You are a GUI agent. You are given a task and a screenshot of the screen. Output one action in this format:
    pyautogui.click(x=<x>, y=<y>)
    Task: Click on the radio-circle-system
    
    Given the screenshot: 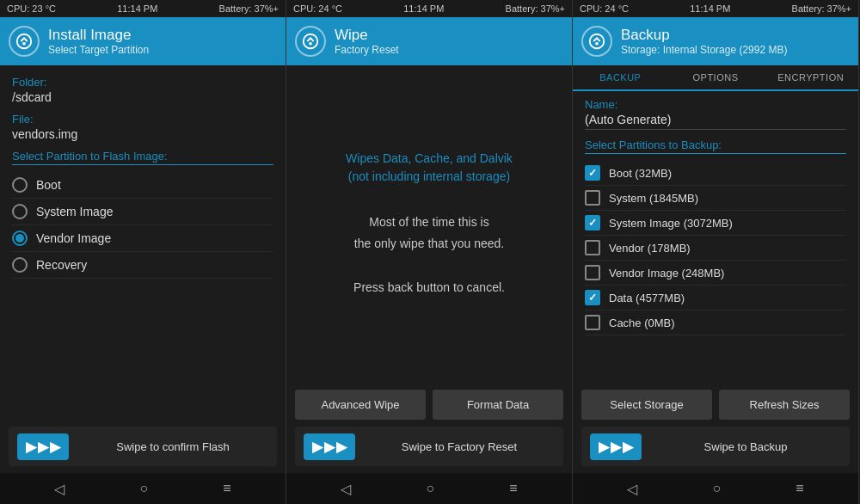 What is the action you would take?
    pyautogui.click(x=20, y=212)
    